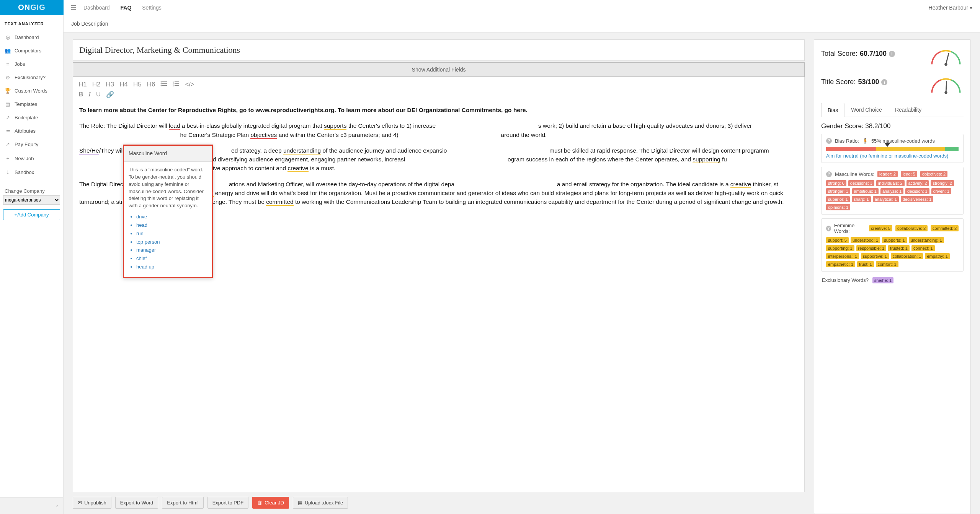 The width and height of the screenshot is (980, 514). Describe the element at coordinates (335, 126) in the screenshot. I see `flag-supports: supports` at that location.